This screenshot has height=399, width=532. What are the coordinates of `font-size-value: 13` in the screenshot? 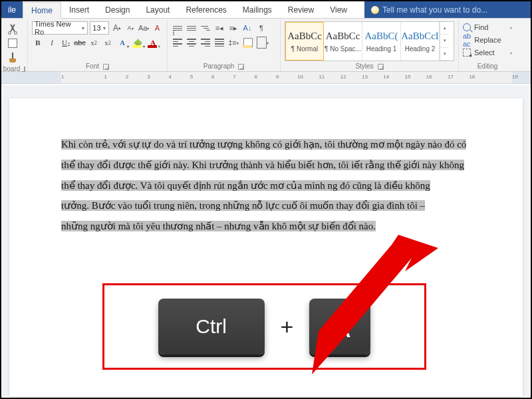 It's located at (96, 28).